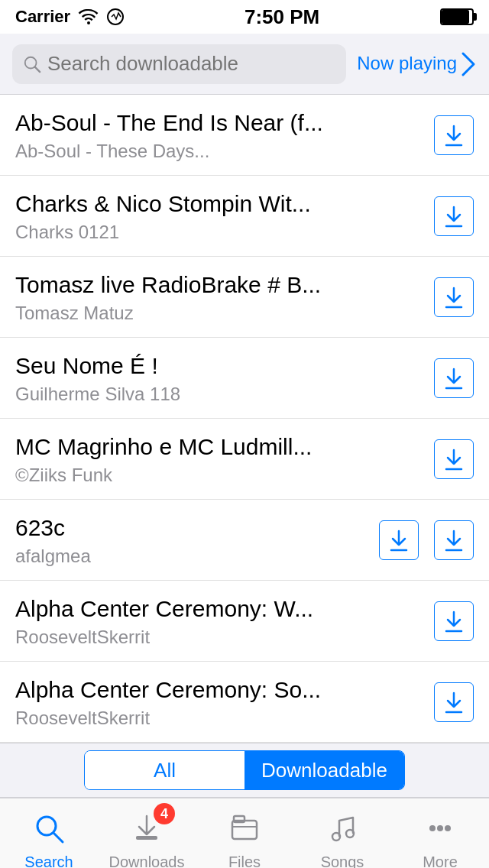  What do you see at coordinates (244, 770) in the screenshot?
I see `segment-control: All Downloadable` at bounding box center [244, 770].